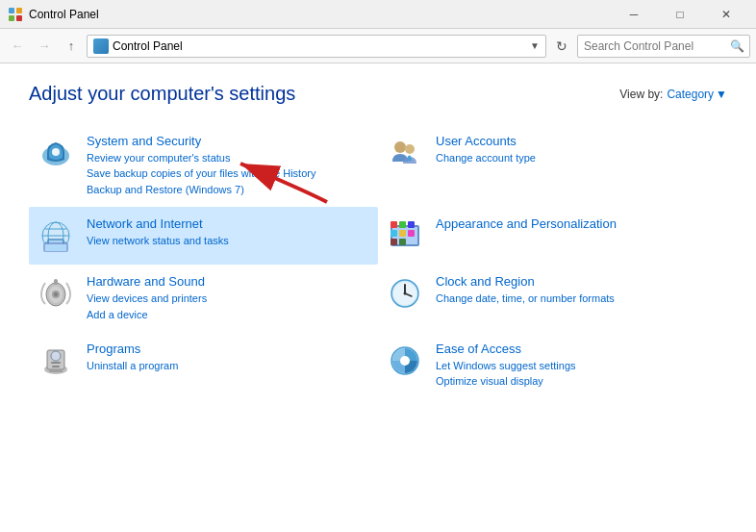 This screenshot has height=532, width=756. Describe the element at coordinates (405, 293) in the screenshot. I see `clock-region-icon` at that location.